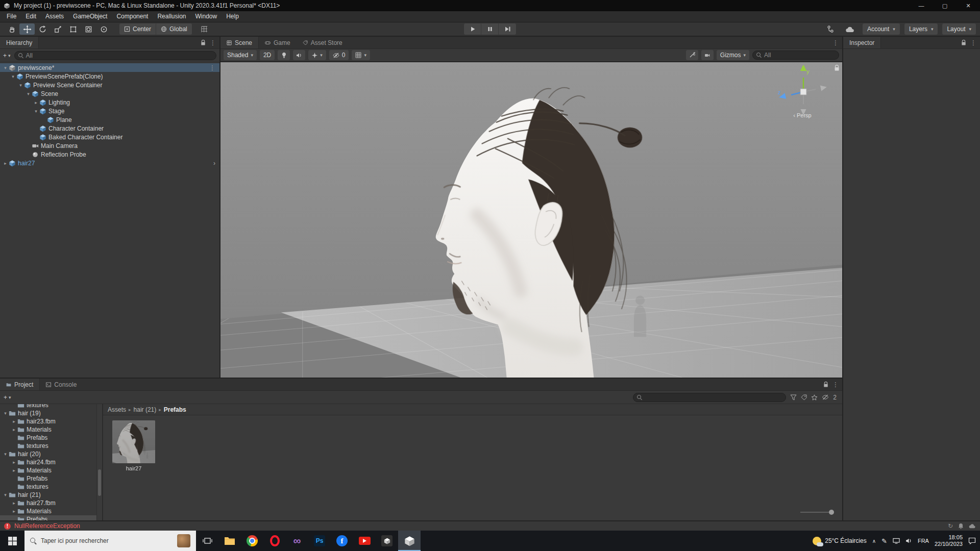 This screenshot has height=551, width=980. I want to click on close-button: ✕, so click(968, 6).